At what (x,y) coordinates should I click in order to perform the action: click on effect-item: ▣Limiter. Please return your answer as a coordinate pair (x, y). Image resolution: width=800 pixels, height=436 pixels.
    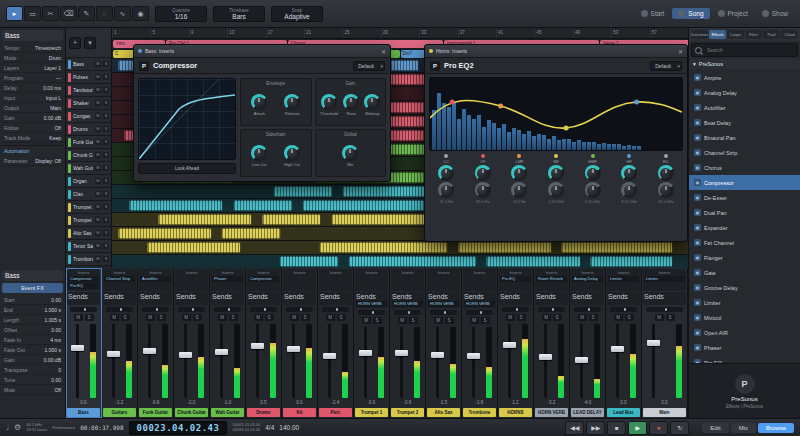
    Looking at the image, I should click on (744, 302).